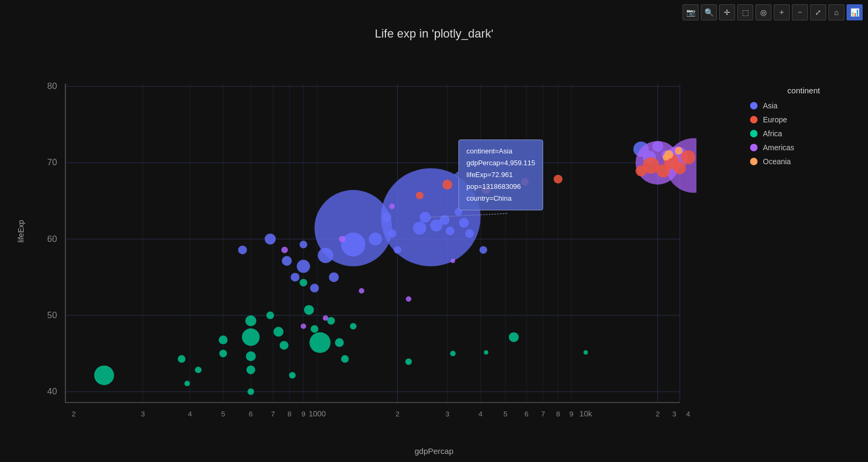 Image resolution: width=868 pixels, height=462 pixels. I want to click on zoom-out-tool: －, so click(800, 12).